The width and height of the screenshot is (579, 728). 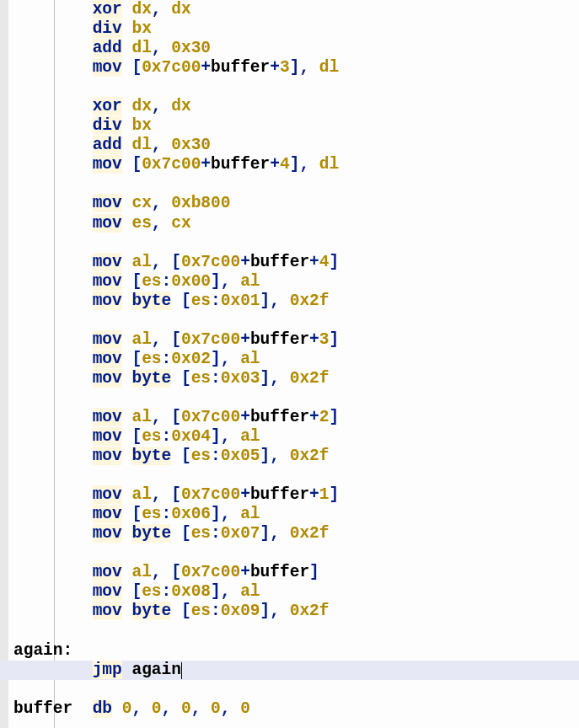 What do you see at coordinates (324, 417) in the screenshot?
I see `token-num: 2` at bounding box center [324, 417].